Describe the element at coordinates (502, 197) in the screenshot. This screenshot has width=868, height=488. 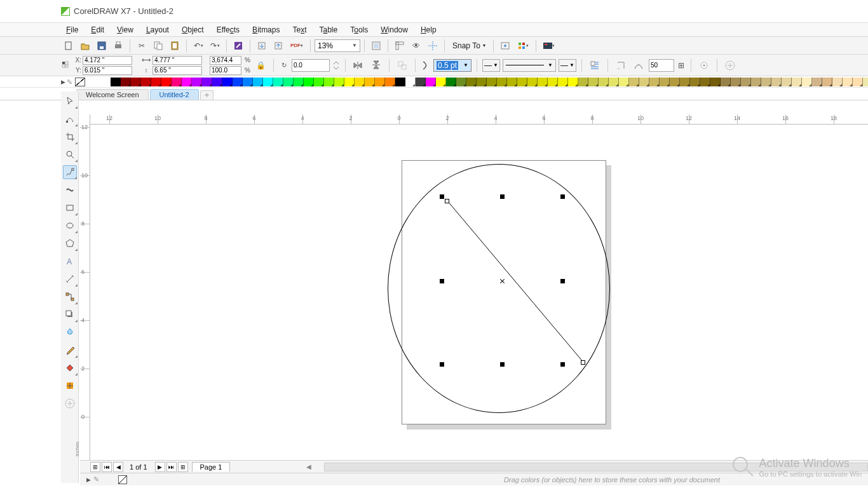
I see `selection-handle-tm` at that location.